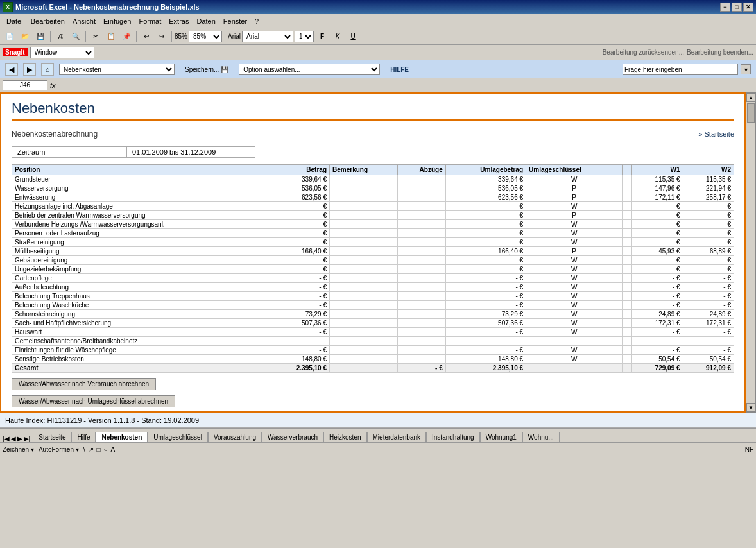 Image resolution: width=756 pixels, height=548 pixels. I want to click on autoformen-label: AutoFormen ▾, so click(59, 449).